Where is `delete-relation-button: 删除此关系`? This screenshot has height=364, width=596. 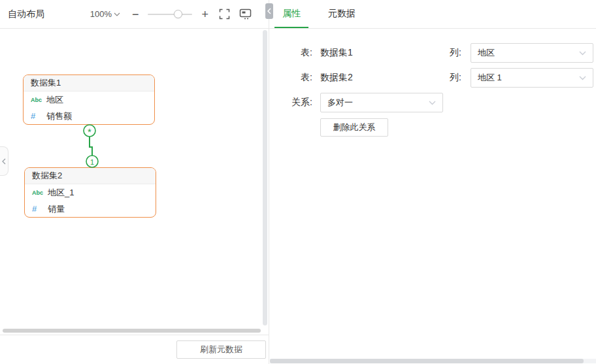
delete-relation-button: 删除此关系 is located at coordinates (354, 127).